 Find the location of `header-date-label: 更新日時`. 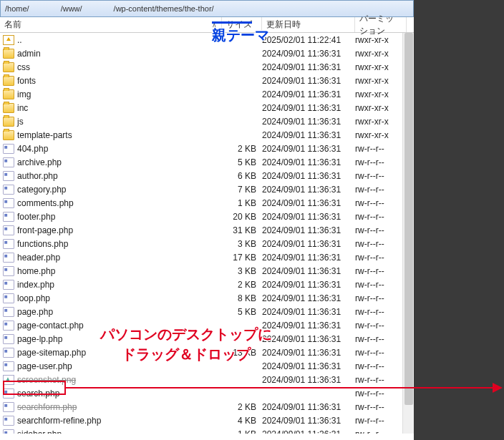

header-date-label: 更新日時 is located at coordinates (284, 24).